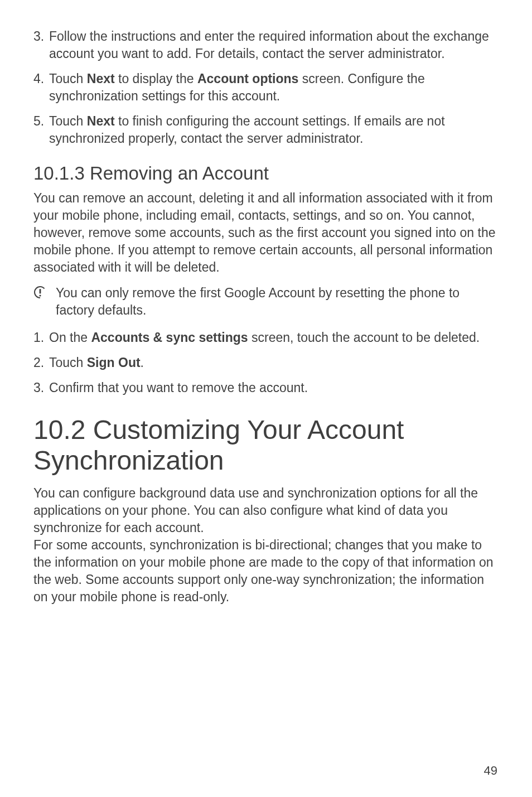 This screenshot has height=797, width=532. Describe the element at coordinates (41, 130) in the screenshot. I see `list-item-number: 5.` at that location.